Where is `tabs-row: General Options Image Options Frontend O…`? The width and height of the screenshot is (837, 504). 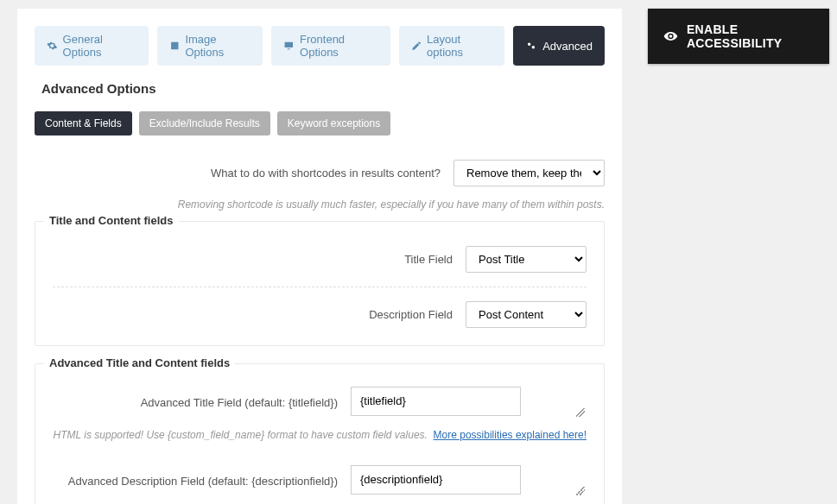 tabs-row: General Options Image Options Frontend O… is located at coordinates (320, 46).